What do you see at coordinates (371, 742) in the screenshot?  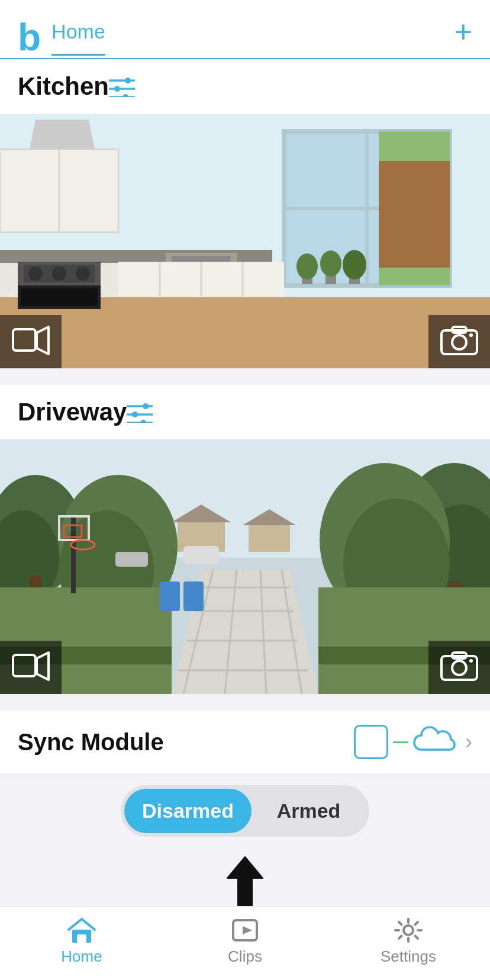 I see `sync-device-icon` at bounding box center [371, 742].